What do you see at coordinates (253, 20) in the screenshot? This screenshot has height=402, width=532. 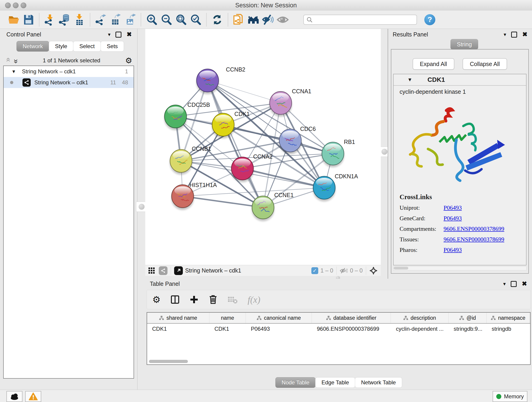 I see `first-neighbors-icon` at bounding box center [253, 20].